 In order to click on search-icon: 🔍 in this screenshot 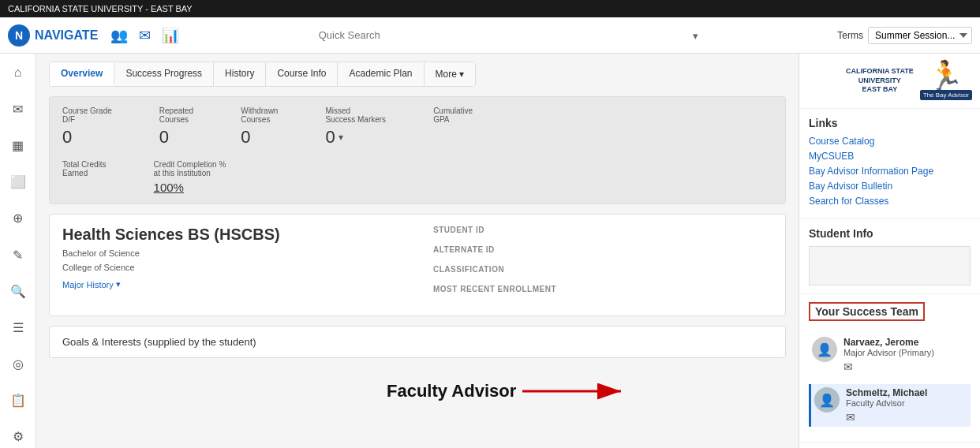, I will do `click(18, 291)`.